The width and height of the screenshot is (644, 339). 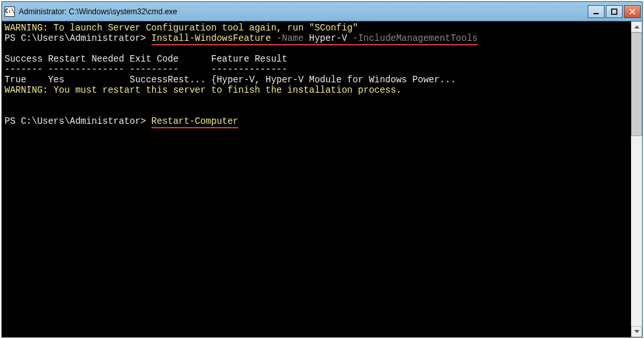 What do you see at coordinates (632, 12) in the screenshot?
I see `close-button` at bounding box center [632, 12].